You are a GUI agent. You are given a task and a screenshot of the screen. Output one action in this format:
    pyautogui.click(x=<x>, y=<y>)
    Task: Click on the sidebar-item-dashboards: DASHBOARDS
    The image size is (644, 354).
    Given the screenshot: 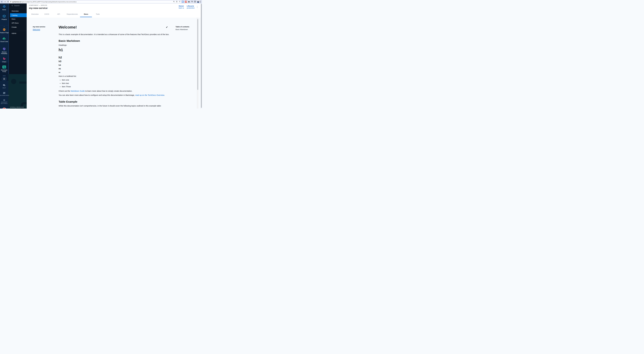 What is the action you would take?
    pyautogui.click(x=4, y=94)
    